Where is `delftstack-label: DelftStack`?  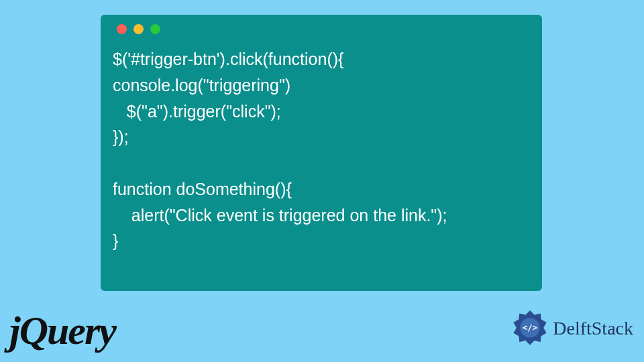 delftstack-label: DelftStack is located at coordinates (593, 328).